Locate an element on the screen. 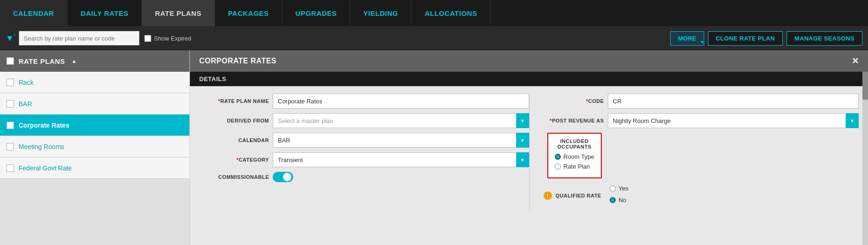  included-occupants-box: INCLUDEDOCCUPANTS Room Type Rate Plan is located at coordinates (574, 156).